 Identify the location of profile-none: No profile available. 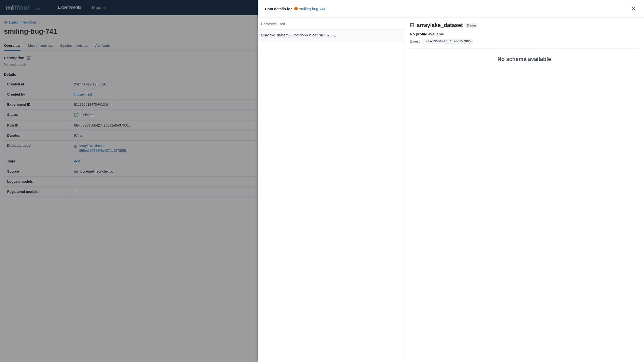
(524, 34).